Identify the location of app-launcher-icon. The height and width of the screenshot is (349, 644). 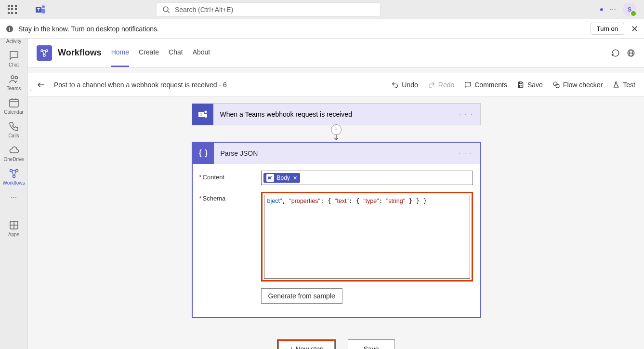
(13, 10).